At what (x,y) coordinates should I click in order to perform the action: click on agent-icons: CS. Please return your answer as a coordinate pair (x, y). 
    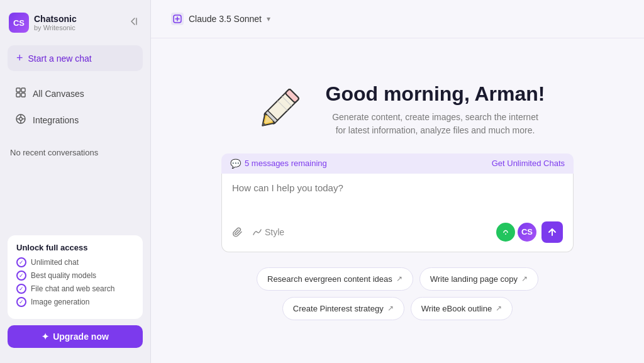
    Looking at the image, I should click on (516, 232).